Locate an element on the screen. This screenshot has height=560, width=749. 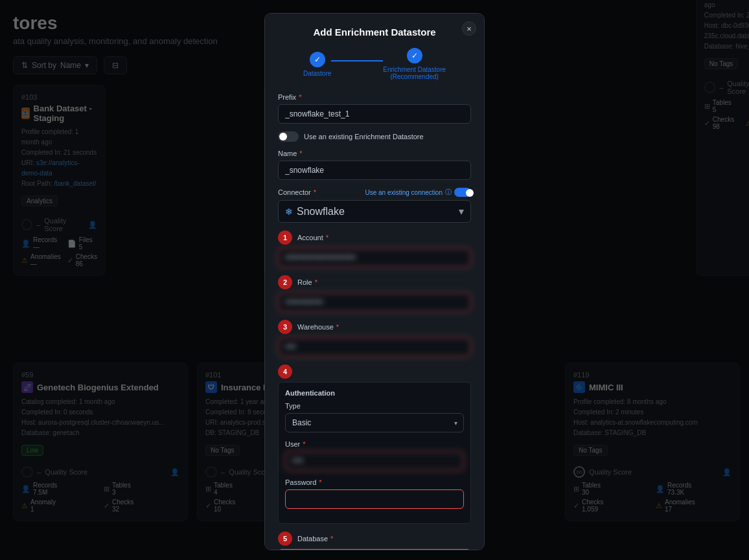
step-datastore: ✓ Datastore is located at coordinates (317, 65).